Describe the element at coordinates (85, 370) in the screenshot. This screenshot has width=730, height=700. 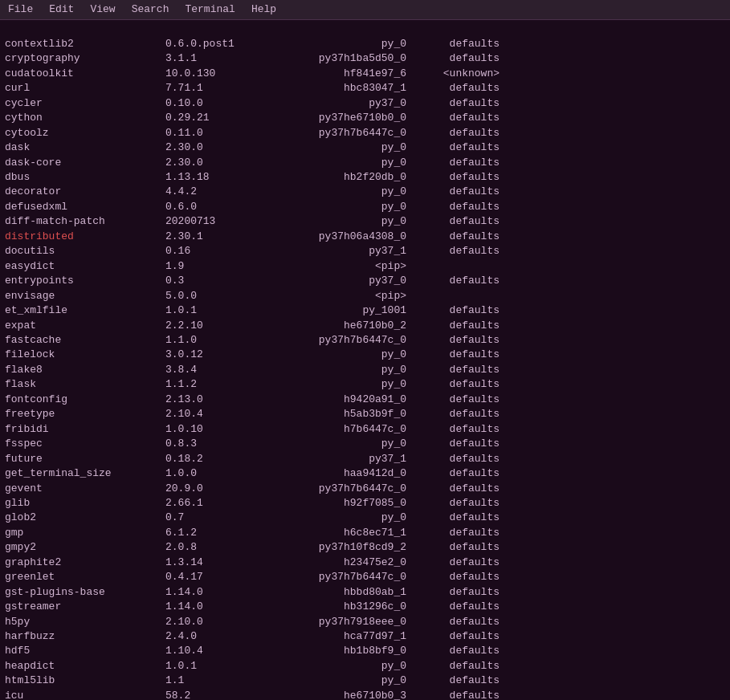
I see `package-name: flake8` at that location.